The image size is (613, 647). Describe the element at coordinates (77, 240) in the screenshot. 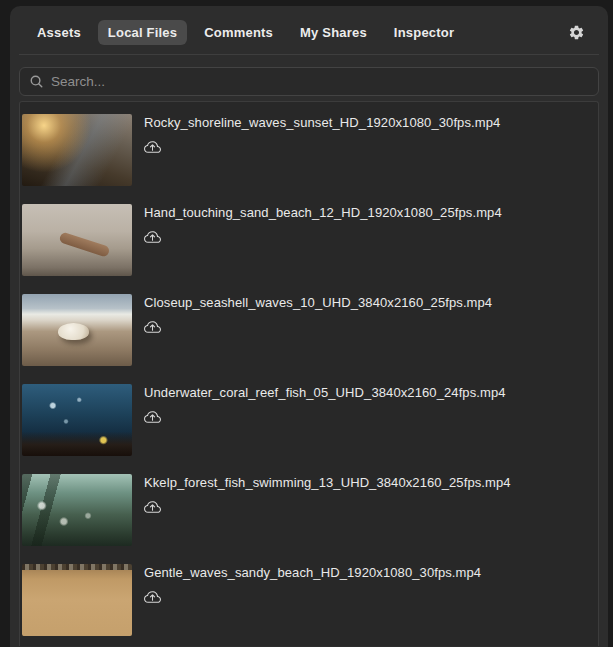

I see `thumbnail-hand-touching-sand` at that location.